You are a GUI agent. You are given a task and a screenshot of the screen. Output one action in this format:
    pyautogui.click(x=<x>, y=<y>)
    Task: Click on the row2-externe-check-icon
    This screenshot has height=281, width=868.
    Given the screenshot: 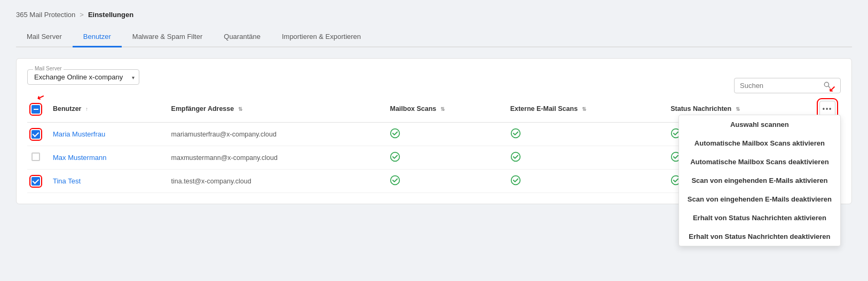 What is the action you would take?
    pyautogui.click(x=516, y=160)
    